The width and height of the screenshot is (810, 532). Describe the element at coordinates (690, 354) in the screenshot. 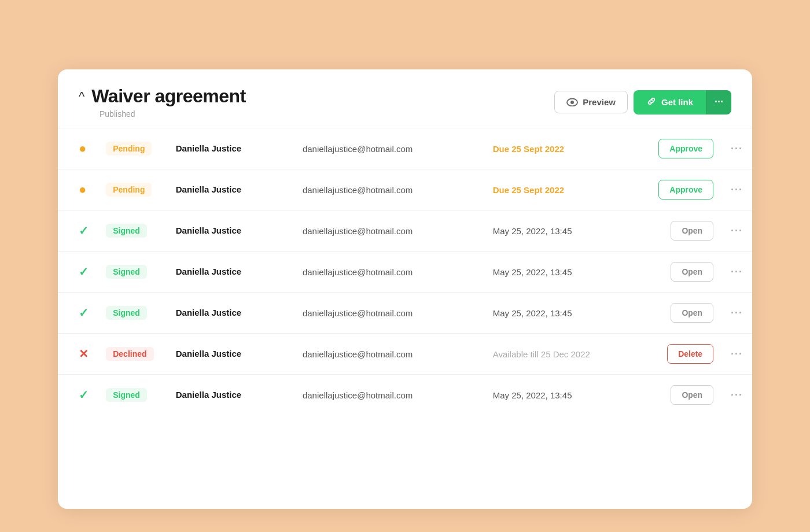

I see `delete-button: Delete` at that location.